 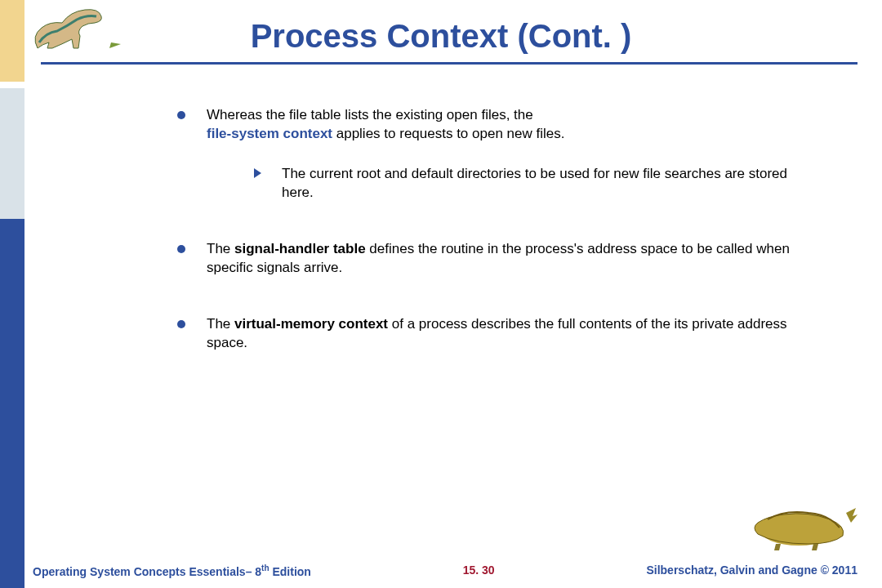 I want to click on bullet-virtual-memory: The virtual-memory context of a process …, so click(x=490, y=334).